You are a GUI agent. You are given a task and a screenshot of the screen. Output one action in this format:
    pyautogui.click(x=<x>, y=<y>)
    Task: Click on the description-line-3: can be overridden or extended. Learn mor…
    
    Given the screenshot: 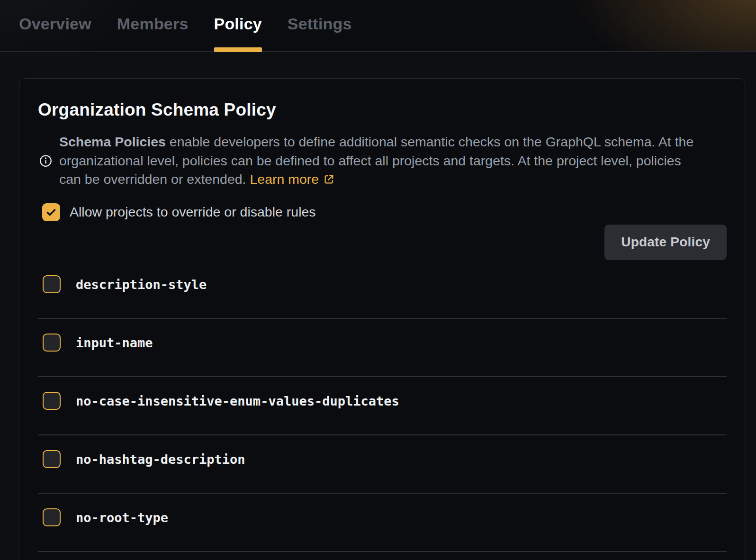 What is the action you would take?
    pyautogui.click(x=376, y=180)
    